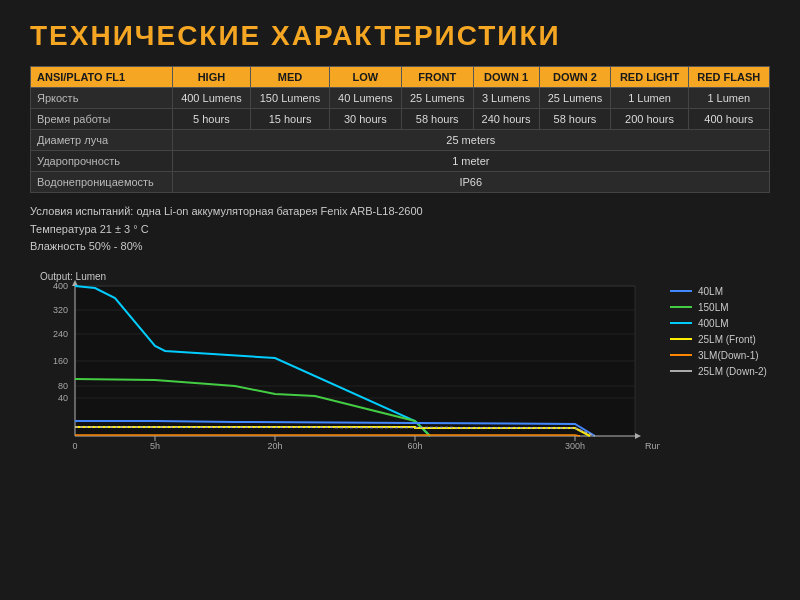  Describe the element at coordinates (400, 78) in the screenshot. I see `table-header-row: ANSI/PLATO FL1 HIGH MED LOW FRONT DOWN 1…` at that location.